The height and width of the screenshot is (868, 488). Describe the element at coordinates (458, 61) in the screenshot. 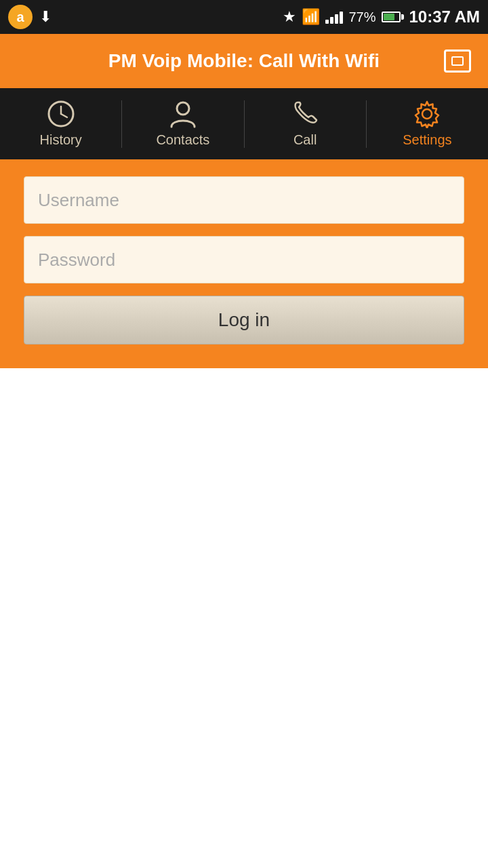

I see `menu-icon-inner` at that location.